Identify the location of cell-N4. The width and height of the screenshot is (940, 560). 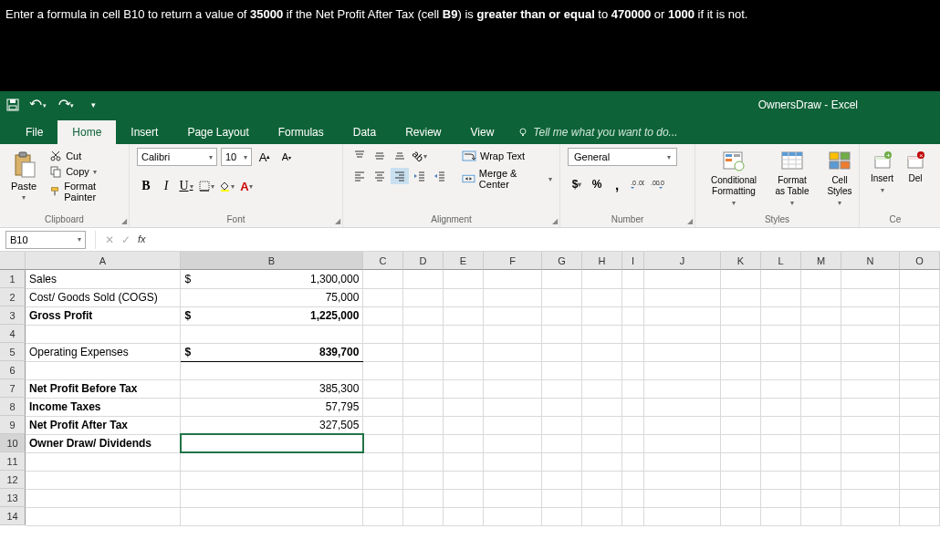
(871, 334).